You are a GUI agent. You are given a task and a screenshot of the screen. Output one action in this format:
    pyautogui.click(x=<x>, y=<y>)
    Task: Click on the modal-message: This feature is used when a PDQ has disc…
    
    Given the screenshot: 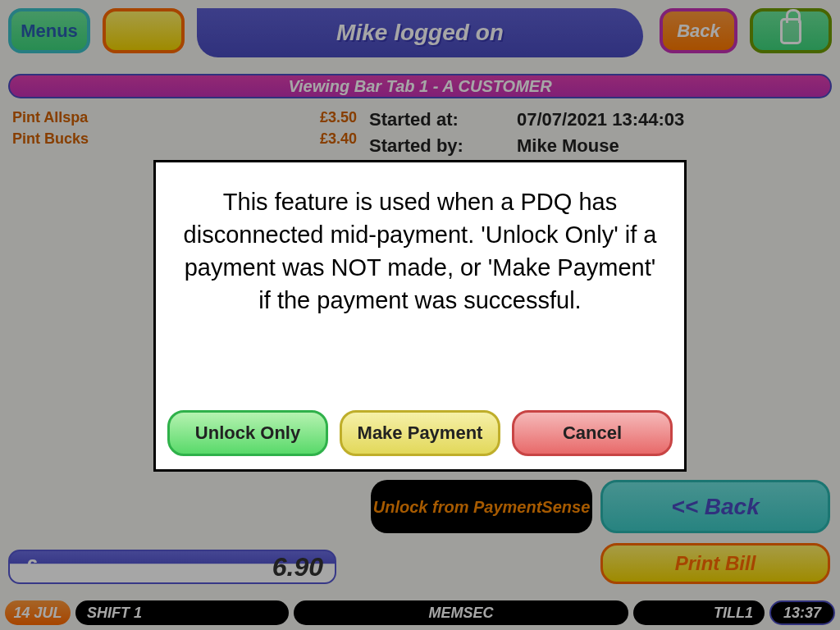 What is the action you would take?
    pyautogui.click(x=420, y=251)
    